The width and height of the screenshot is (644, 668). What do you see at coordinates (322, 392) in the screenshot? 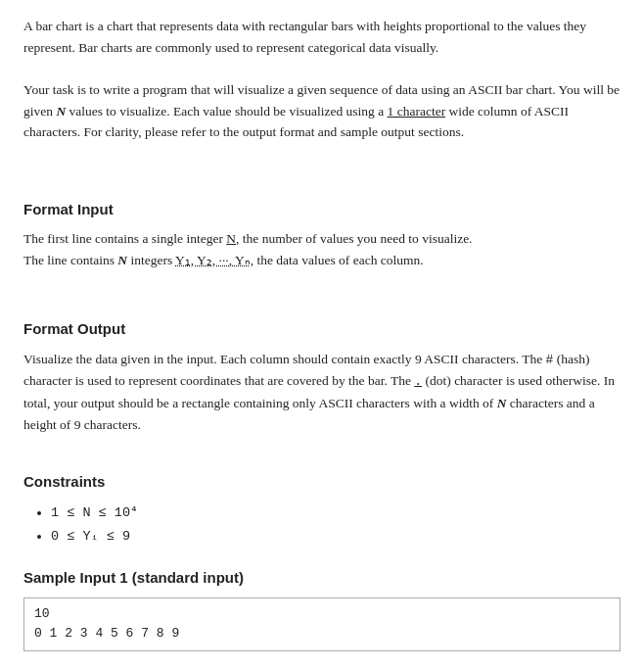
I see `format-output-body: Visualize the data given in the input. E…` at bounding box center [322, 392].